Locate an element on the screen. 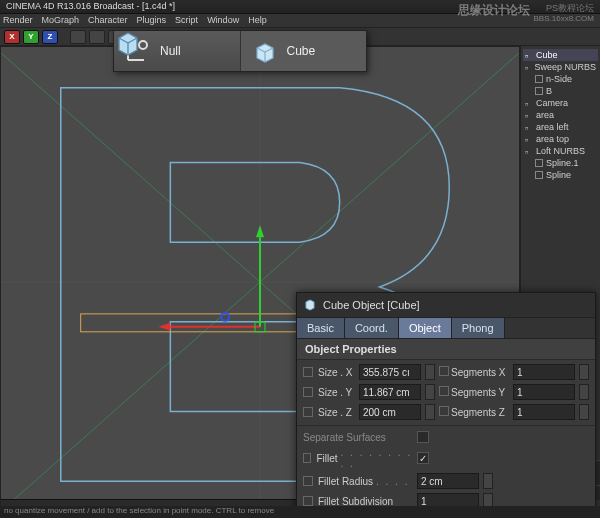  size-x-input is located at coordinates (390, 372).